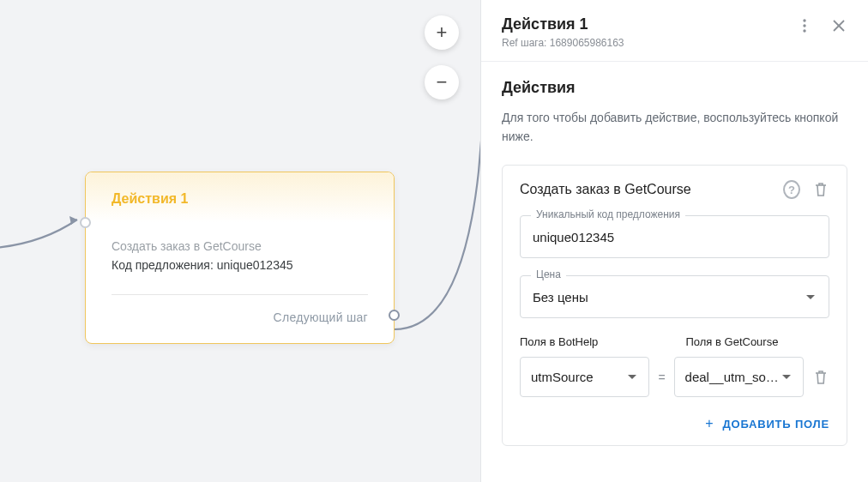 The image size is (868, 482). Describe the element at coordinates (821, 190) in the screenshot. I see `delete-action-button` at that location.